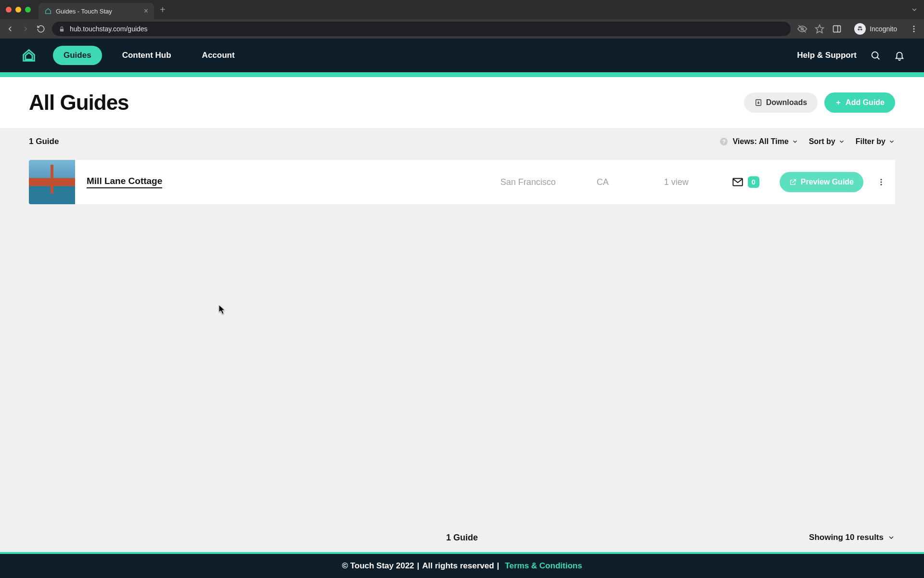 This screenshot has width=924, height=578. Describe the element at coordinates (48, 11) in the screenshot. I see `tab-favicon-icon` at that location.